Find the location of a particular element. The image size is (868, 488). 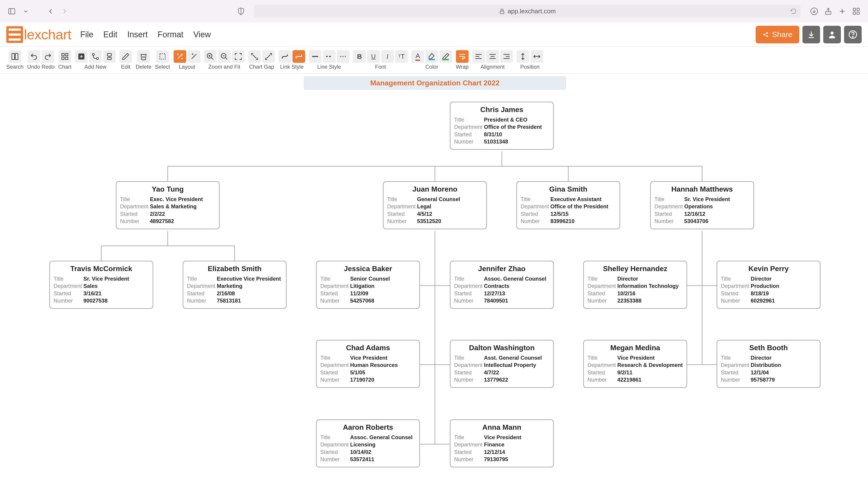

link1-button is located at coordinates (285, 57).